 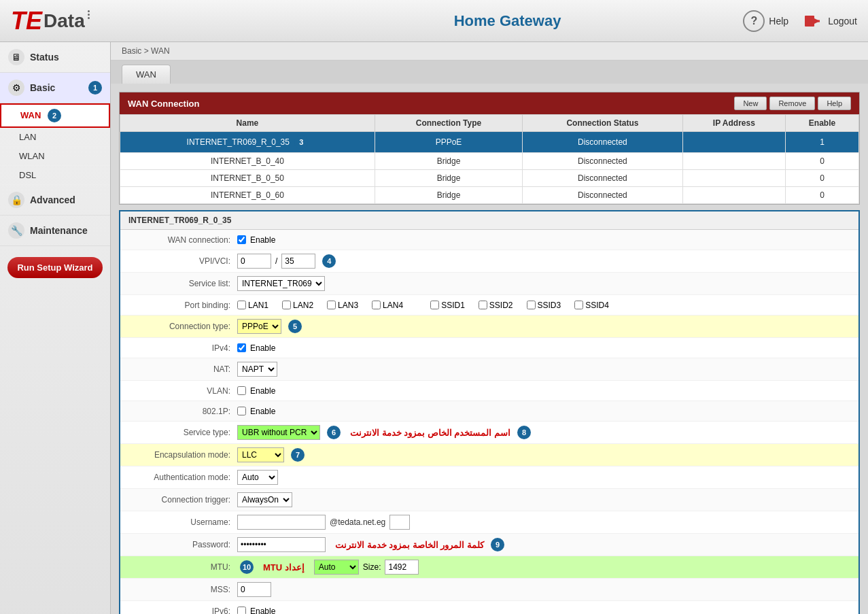 I want to click on maintenance-icon: 🔧, so click(x=16, y=231).